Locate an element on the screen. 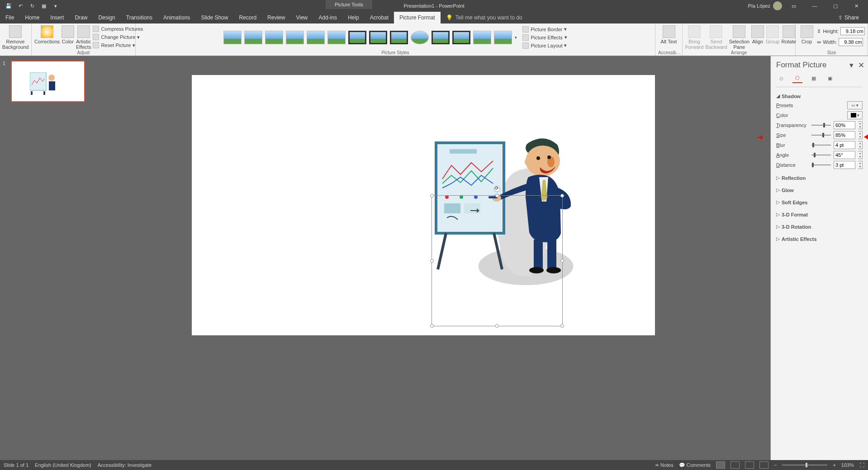 The width and height of the screenshot is (868, 470). transparency-slider is located at coordinates (821, 125).